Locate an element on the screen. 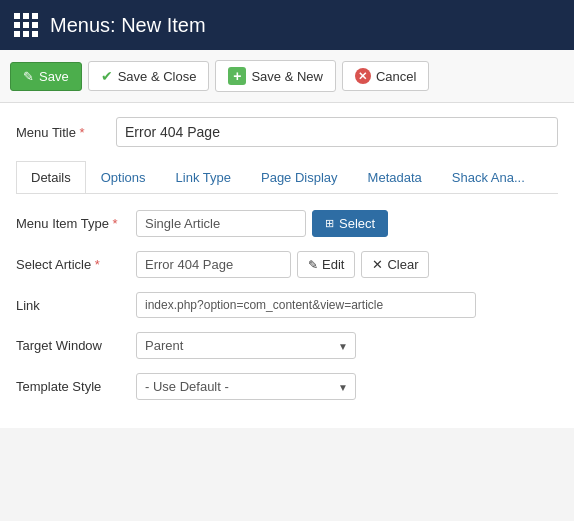 Image resolution: width=574 pixels, height=521 pixels. tab-details: Details is located at coordinates (51, 178).